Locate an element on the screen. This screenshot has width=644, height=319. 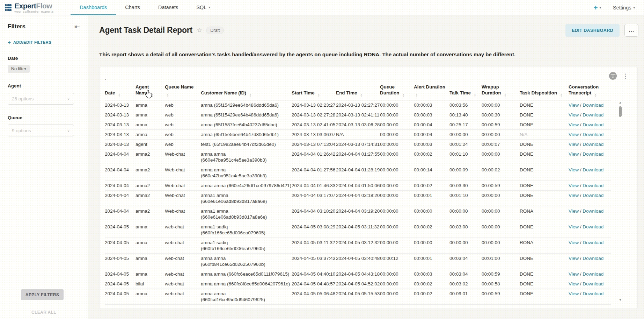
column-header-wrapup-duration: Wrapup Duration ▲▼ is located at coordinates (501, 91).